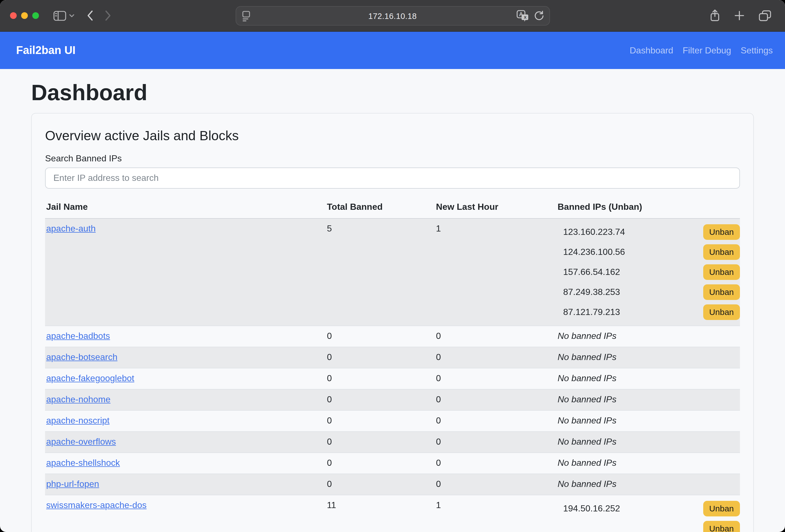  Describe the element at coordinates (392, 16) in the screenshot. I see `browser-toolbar: 172.16.10.18 A x` at that location.